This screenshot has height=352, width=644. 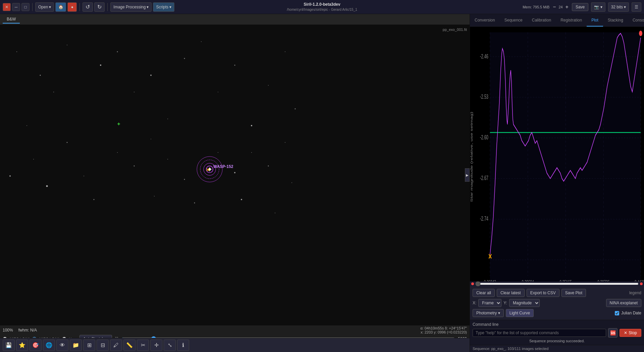 What do you see at coordinates (557, 284) in the screenshot?
I see `plot-scrollbar` at bounding box center [557, 284].